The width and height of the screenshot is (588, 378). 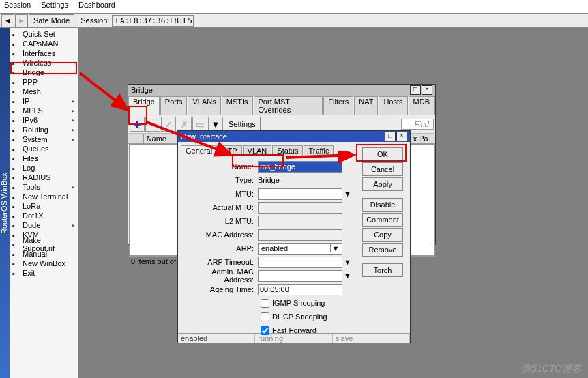 What do you see at coordinates (44, 91) in the screenshot?
I see `sidebar-item-mesh: ▪Mesh` at bounding box center [44, 91].